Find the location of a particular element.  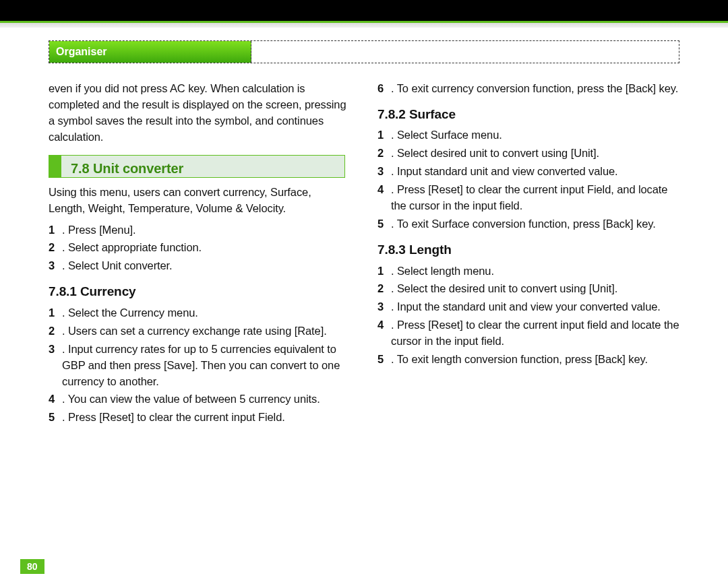

step-text: . Select Surface menu. is located at coordinates (535, 135).